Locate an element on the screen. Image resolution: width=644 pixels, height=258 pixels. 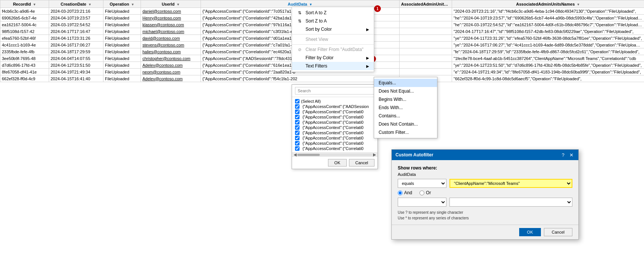
text-filter-notcontains: Does Not Contain... is located at coordinates (406, 124).